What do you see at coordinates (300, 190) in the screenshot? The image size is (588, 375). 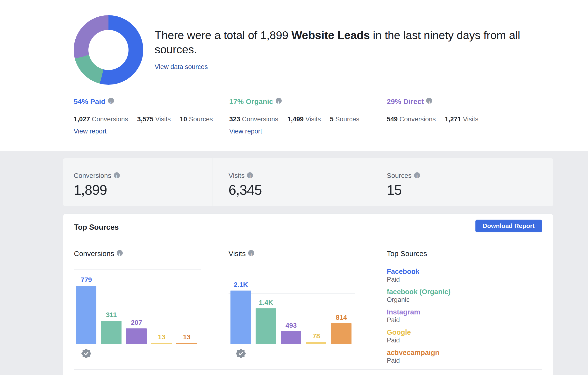 I see `summary-visits-value: 6,345` at bounding box center [300, 190].